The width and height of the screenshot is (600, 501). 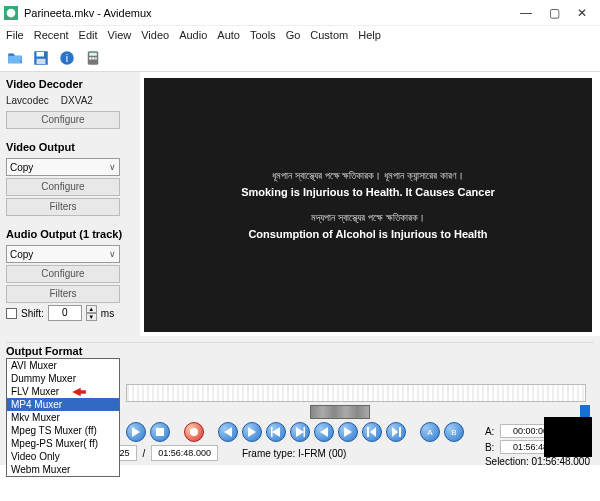 I want to click on video-output-filters-button: Filters, so click(x=63, y=207).